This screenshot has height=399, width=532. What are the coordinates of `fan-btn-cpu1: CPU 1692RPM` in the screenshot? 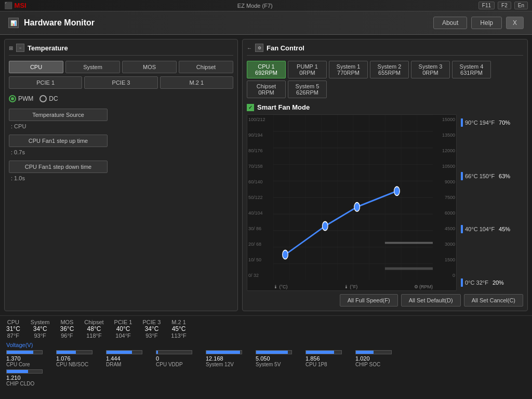 It's located at (266, 70).